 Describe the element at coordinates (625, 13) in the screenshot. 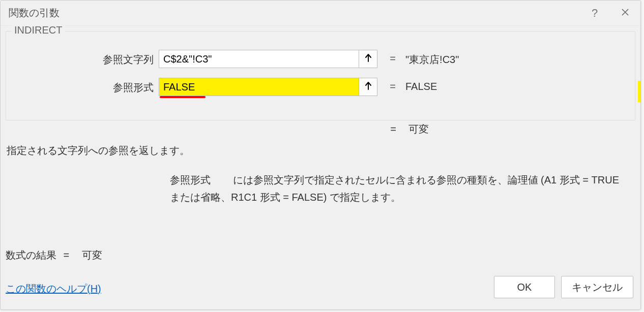

I see `close-button` at that location.